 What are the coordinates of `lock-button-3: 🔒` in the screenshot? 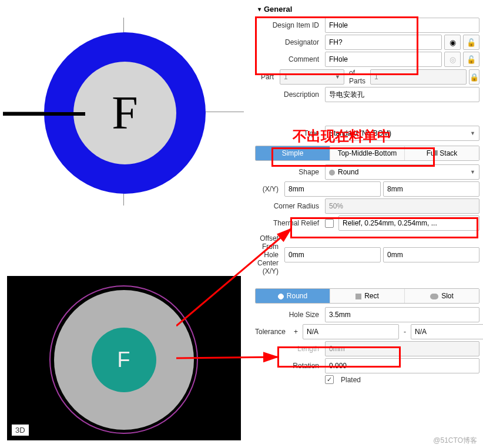 It's located at (474, 77).